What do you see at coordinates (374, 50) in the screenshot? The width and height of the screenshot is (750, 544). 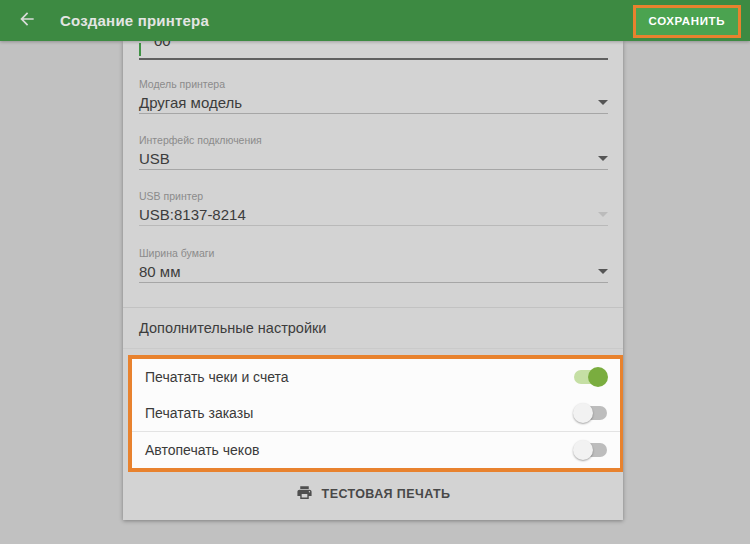 I see `printer-name-field: 00` at bounding box center [374, 50].